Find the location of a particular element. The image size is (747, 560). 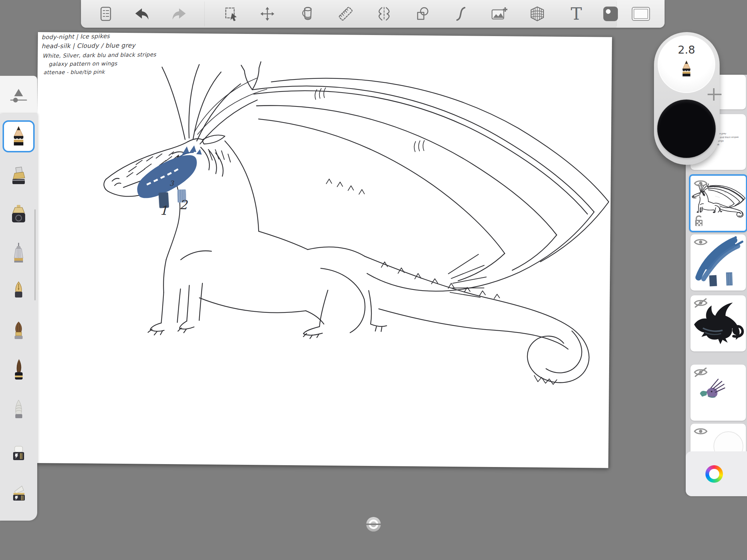

fineliner-pen-icon is located at coordinates (19, 253).